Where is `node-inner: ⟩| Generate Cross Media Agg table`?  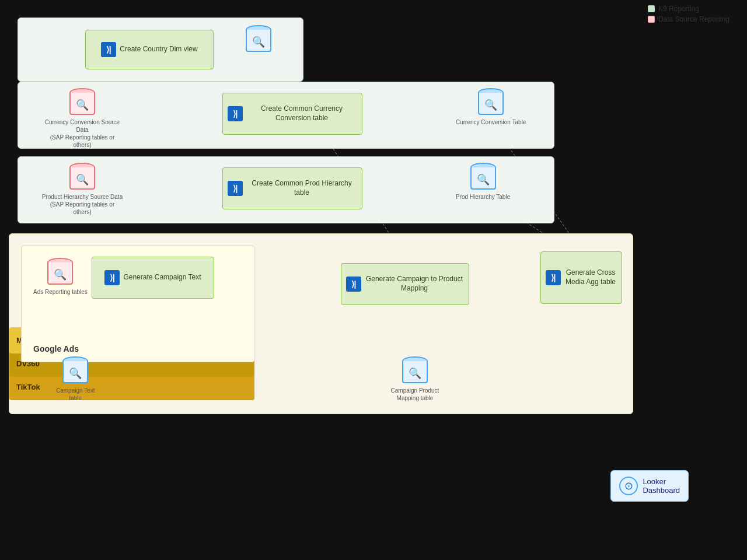 node-inner: ⟩| Generate Cross Media Agg table is located at coordinates (581, 278).